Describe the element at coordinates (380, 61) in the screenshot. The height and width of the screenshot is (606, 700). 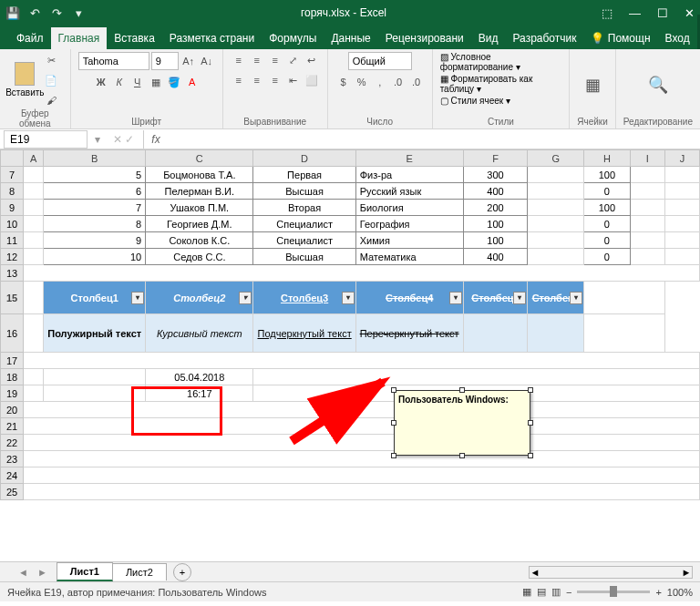
I see `number-format-combo: Общий` at that location.